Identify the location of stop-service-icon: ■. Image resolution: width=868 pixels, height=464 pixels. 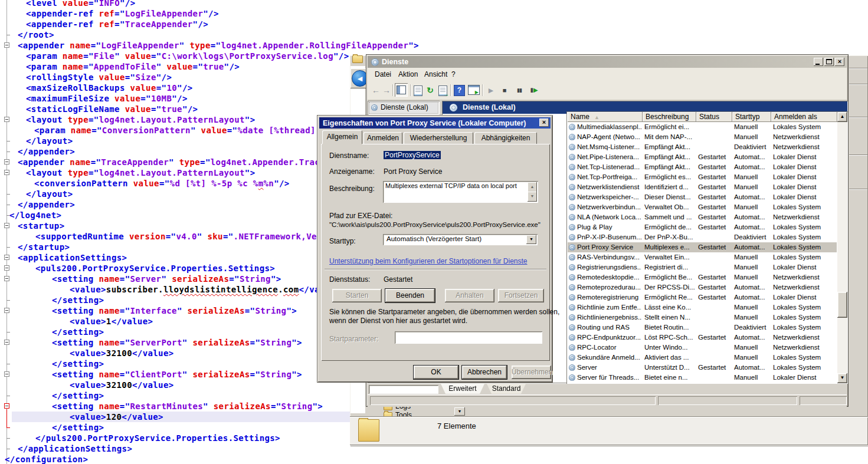
(505, 90).